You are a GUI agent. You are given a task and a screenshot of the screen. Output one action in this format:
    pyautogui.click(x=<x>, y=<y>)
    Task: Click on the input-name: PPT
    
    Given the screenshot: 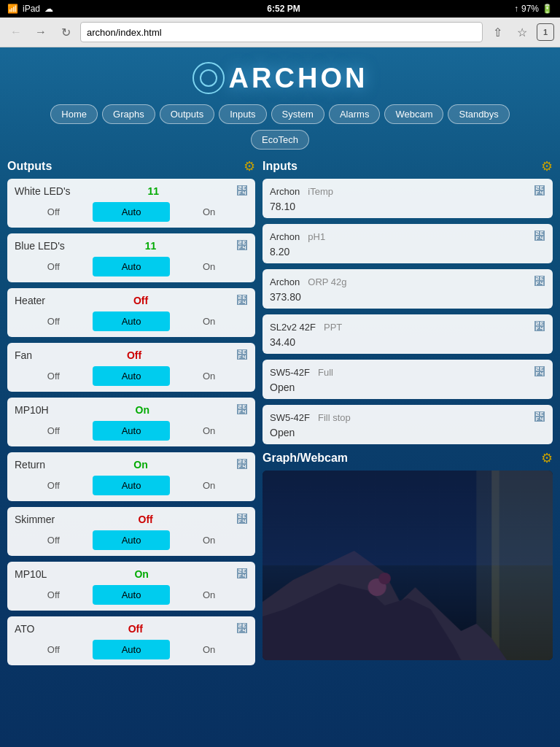 What is the action you would take?
    pyautogui.click(x=331, y=327)
    